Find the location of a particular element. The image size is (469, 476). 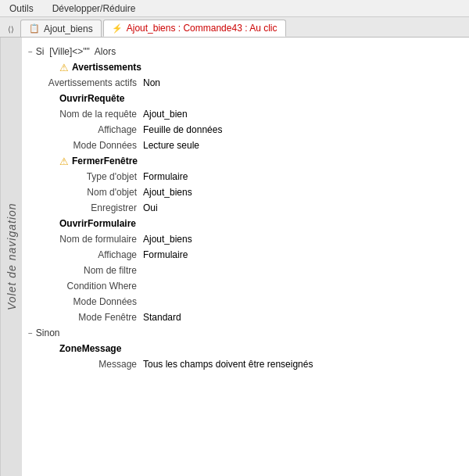

affichage-row: Affichage Feuille de données is located at coordinates (245, 130).